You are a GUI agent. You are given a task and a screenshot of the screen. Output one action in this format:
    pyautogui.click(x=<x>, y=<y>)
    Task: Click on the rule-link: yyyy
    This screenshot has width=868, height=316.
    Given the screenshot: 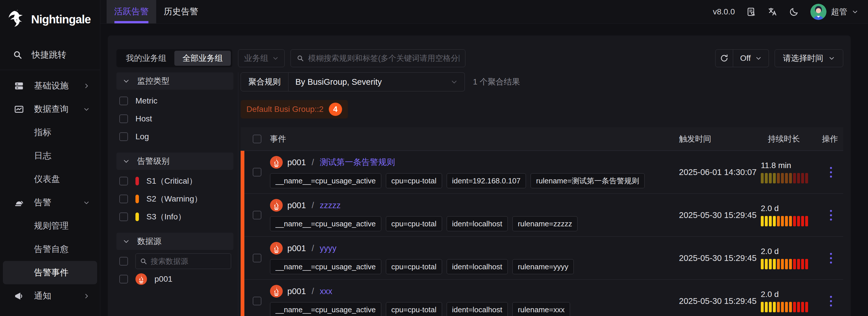 What is the action you would take?
    pyautogui.click(x=328, y=248)
    